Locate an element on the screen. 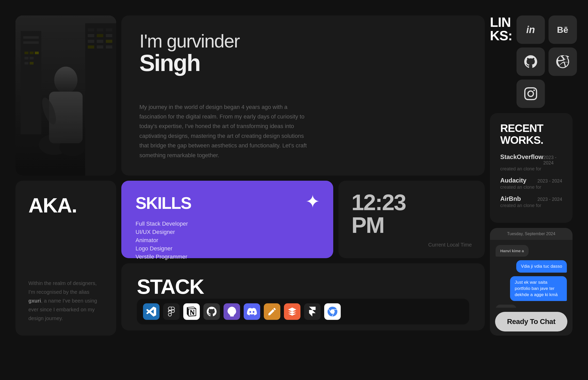  aka-description: Within the realm of designers, I'm recog… is located at coordinates (66, 301).